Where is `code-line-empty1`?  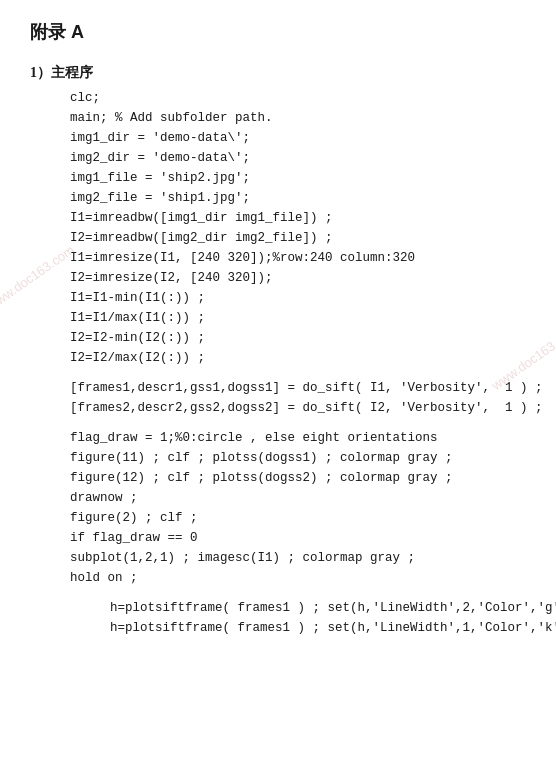 code-line-empty1 is located at coordinates (298, 373).